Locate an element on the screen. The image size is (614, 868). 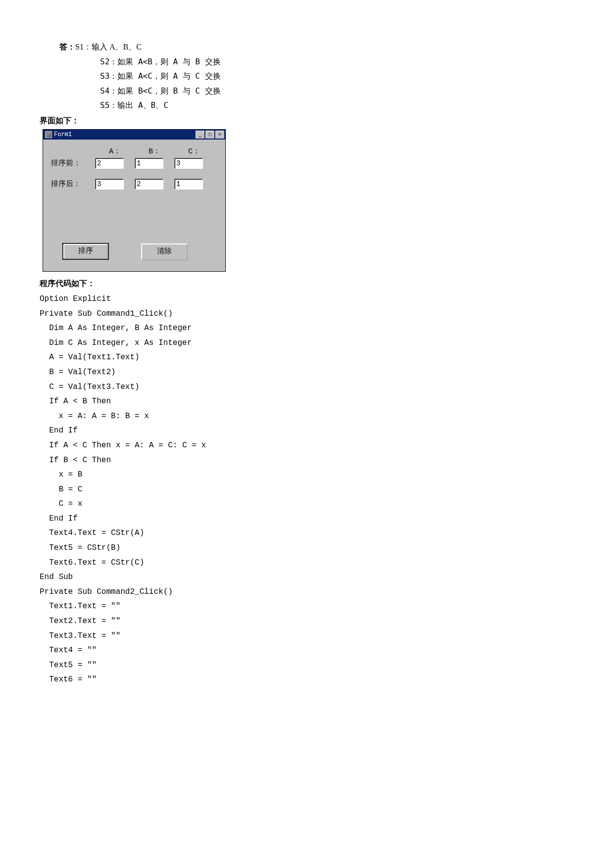
answer-label: 答： is located at coordinates (67, 47).